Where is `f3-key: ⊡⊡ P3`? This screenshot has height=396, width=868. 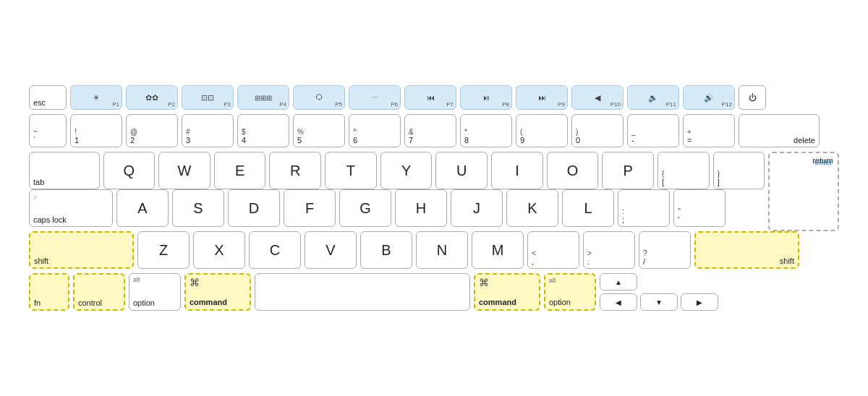 f3-key: ⊡⊡ P3 is located at coordinates (208, 98).